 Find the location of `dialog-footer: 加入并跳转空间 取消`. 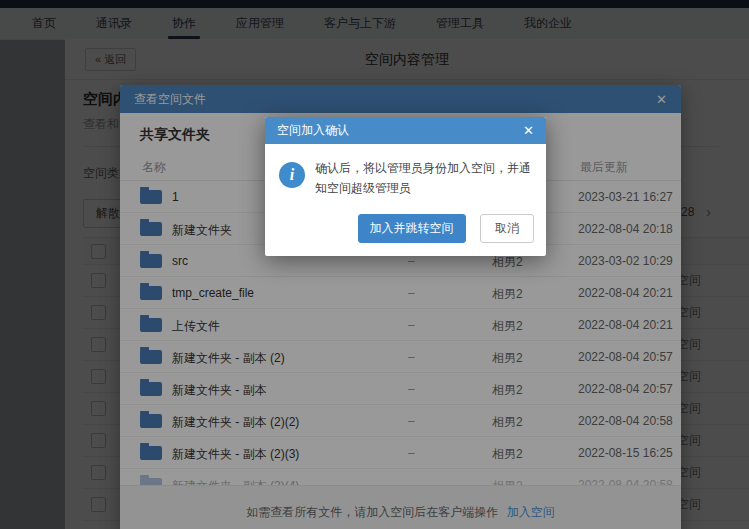

dialog-footer: 加入并跳转空间 取消 is located at coordinates (406, 230).